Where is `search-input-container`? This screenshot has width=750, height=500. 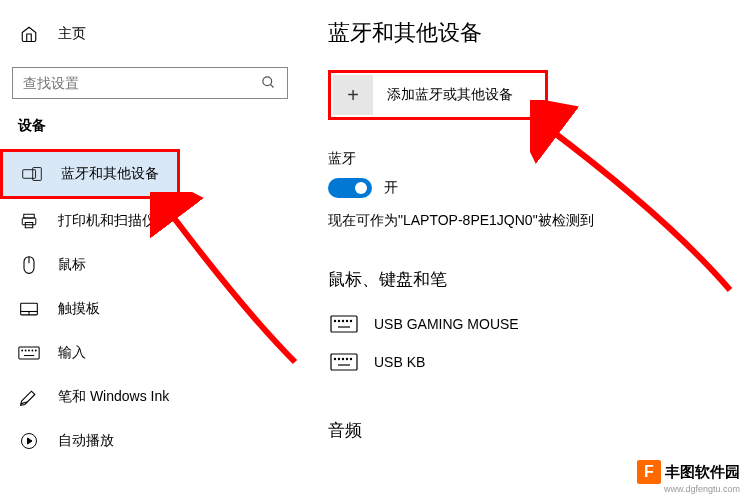
search-input-container is located at coordinates (150, 83).